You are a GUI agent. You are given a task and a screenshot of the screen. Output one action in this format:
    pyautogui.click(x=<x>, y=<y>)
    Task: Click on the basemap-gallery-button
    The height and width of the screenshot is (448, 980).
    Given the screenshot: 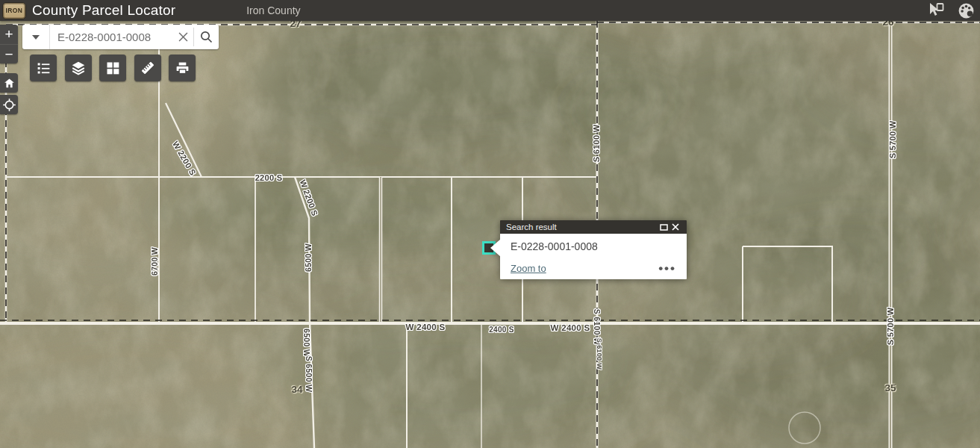 What is the action you would take?
    pyautogui.click(x=113, y=68)
    